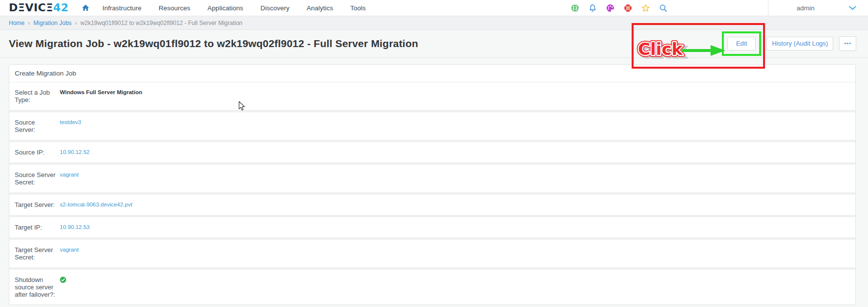 The image size is (868, 307). Describe the element at coordinates (175, 8) in the screenshot. I see `nav-item-resources: Resources` at that location.